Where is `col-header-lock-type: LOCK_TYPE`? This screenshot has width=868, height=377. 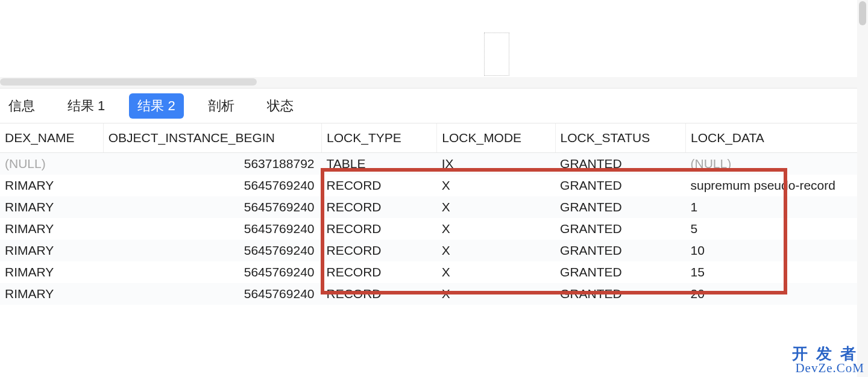
col-header-lock-type: LOCK_TYPE is located at coordinates (380, 139).